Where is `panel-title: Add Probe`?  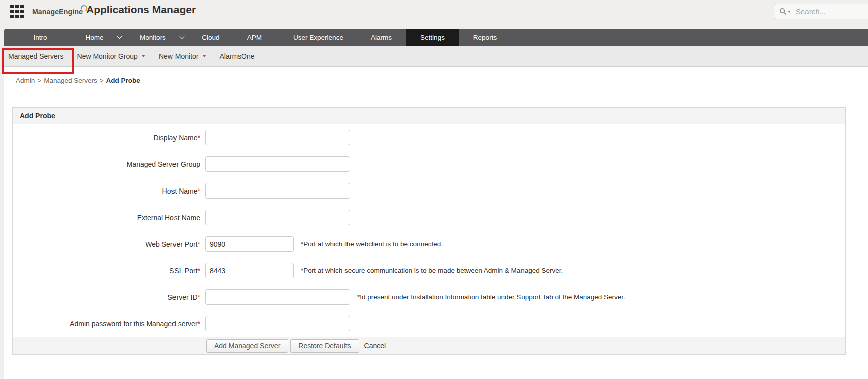 panel-title: Add Probe is located at coordinates (429, 116).